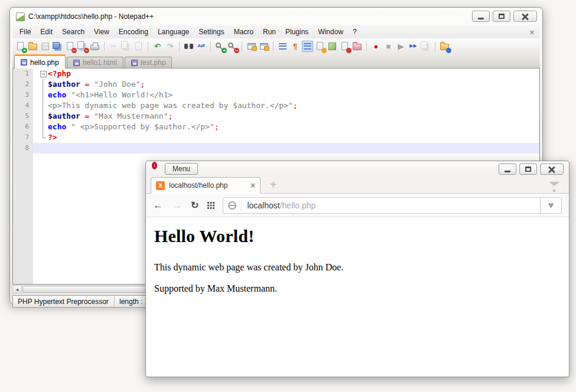 The height and width of the screenshot is (392, 576). Describe the element at coordinates (269, 32) in the screenshot. I see `menu-run: Run` at that location.